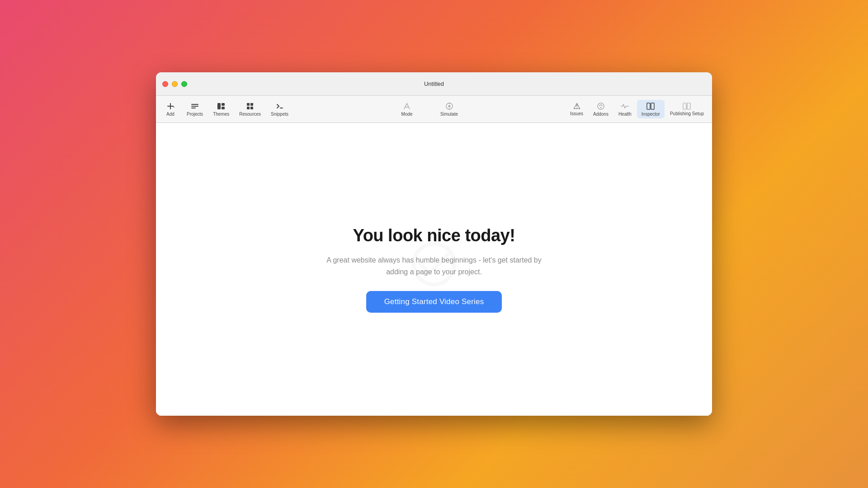 The width and height of the screenshot is (868, 488). Describe the element at coordinates (687, 109) in the screenshot. I see `publishing-setup-button: Publishing Setup` at that location.